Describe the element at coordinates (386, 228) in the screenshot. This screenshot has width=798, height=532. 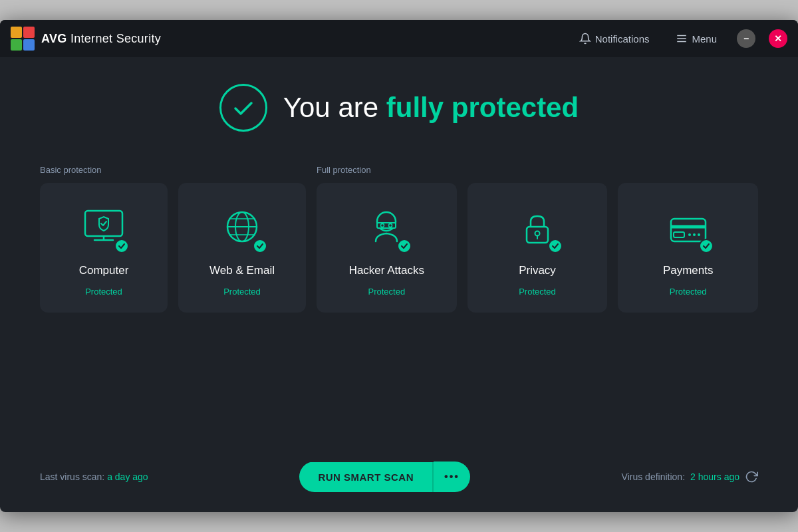
I see `hacker-attacks-icon` at that location.